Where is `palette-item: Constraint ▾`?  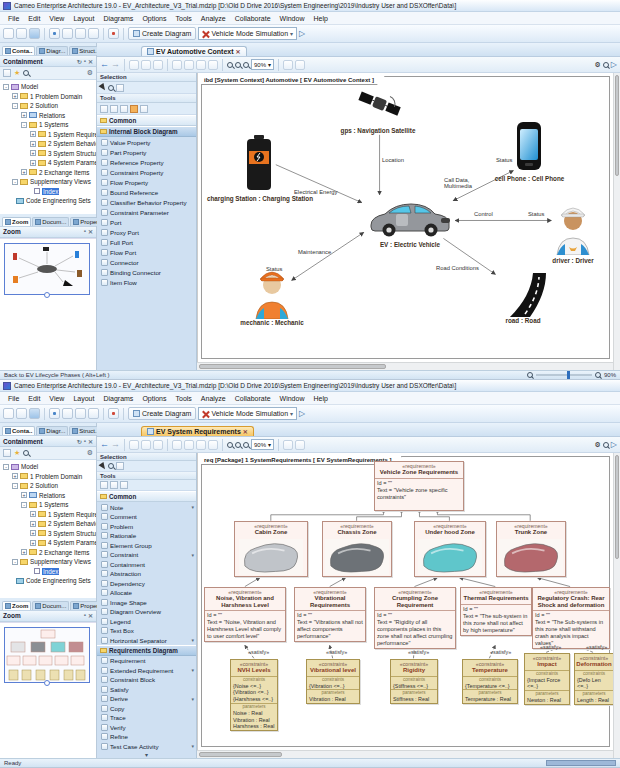 palette-item: Constraint ▾ is located at coordinates (146, 555).